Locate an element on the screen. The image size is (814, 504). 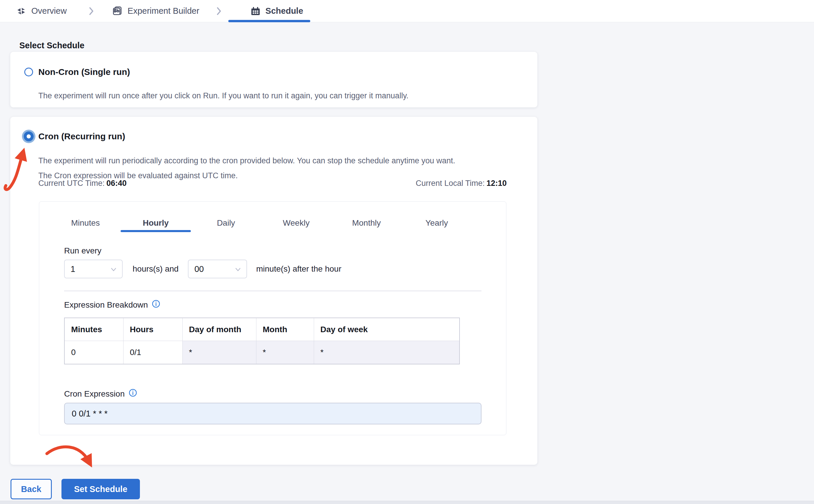
minutes-select-value: 00 is located at coordinates (199, 269).